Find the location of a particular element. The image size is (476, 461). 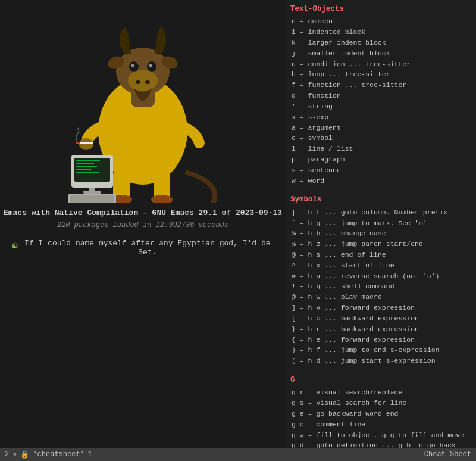

list-item: i – indented block is located at coordinates (381, 32).